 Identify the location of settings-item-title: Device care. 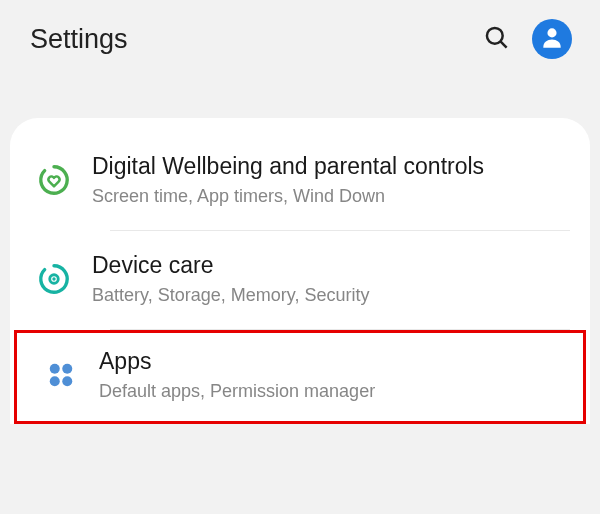
(328, 266).